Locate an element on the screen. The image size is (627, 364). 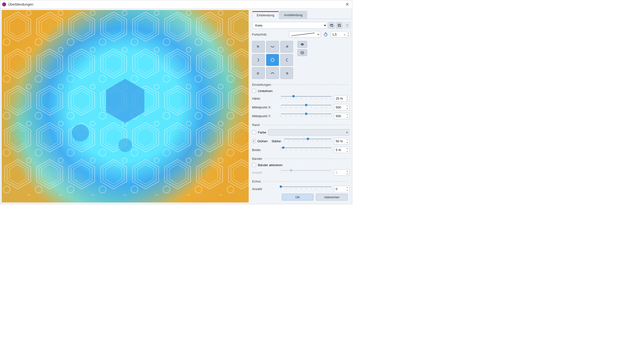
tab-ausblendung: Ausblendung is located at coordinates (293, 15).